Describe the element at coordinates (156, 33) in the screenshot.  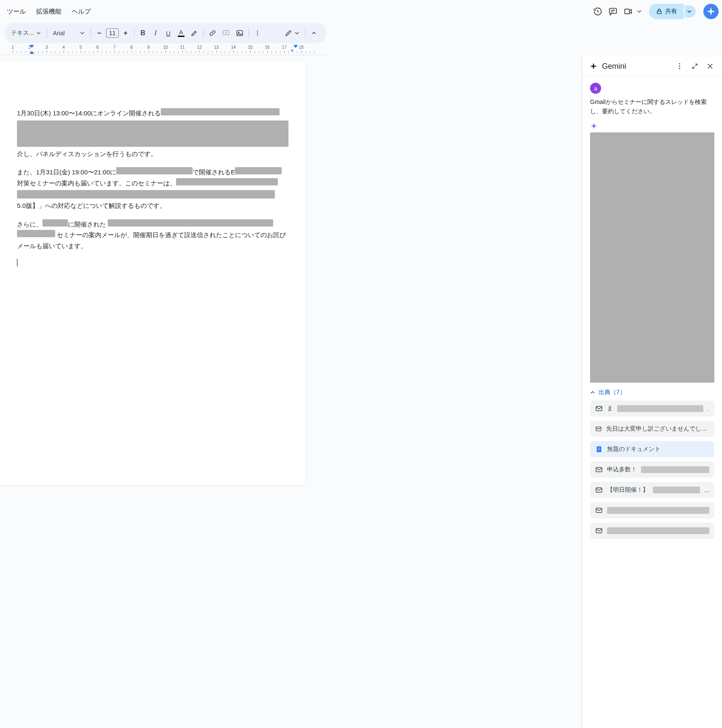
I see `italic-button: I` at that location.